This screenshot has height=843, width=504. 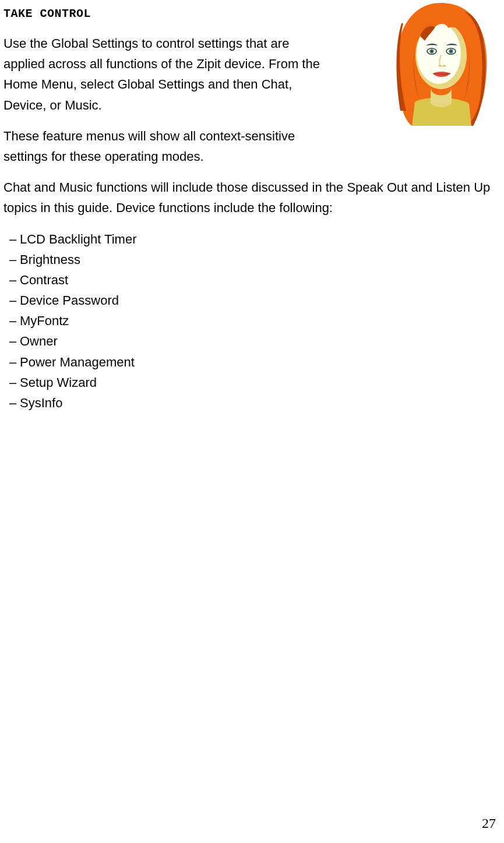 What do you see at coordinates (262, 362) in the screenshot?
I see `list-item: Power Management` at bounding box center [262, 362].